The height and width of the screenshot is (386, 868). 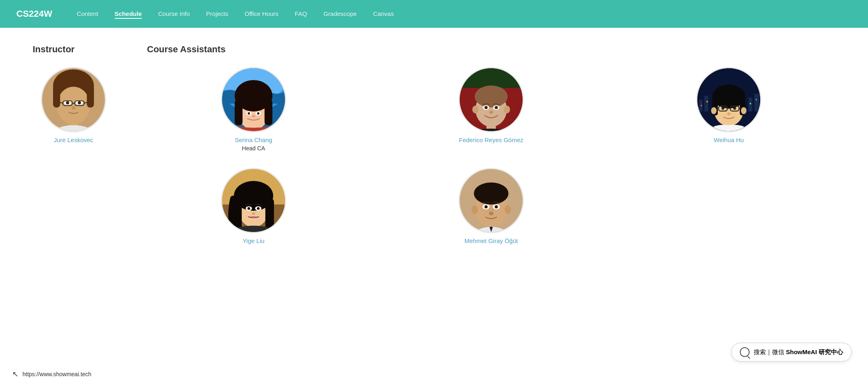 I want to click on assistant-card-weihua: Weihua Hu, so click(x=729, y=109).